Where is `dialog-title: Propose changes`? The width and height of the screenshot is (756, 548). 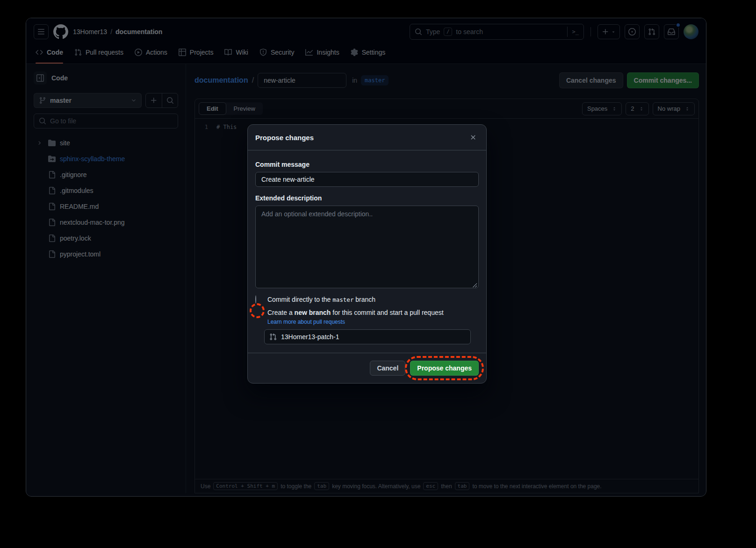
dialog-title: Propose changes is located at coordinates (284, 137).